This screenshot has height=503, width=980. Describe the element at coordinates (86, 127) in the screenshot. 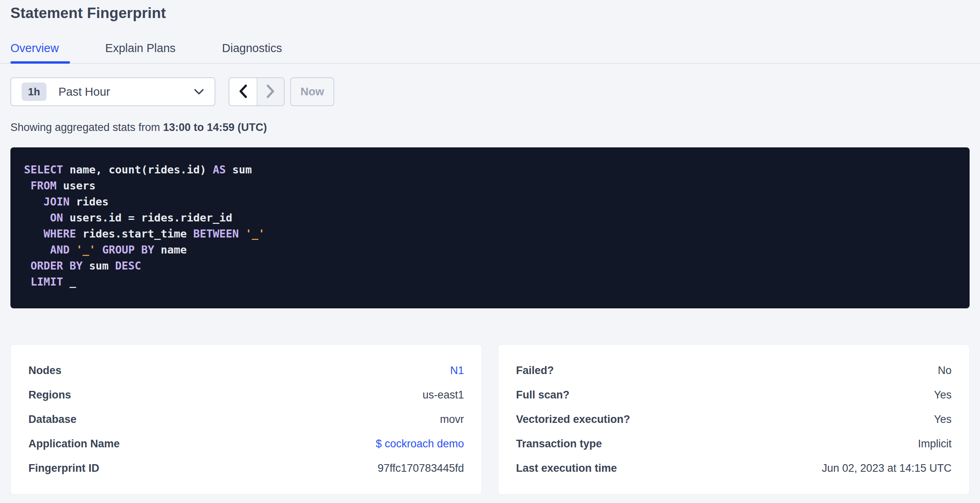

I see `aggregation-summary-prefix: Showing aggregated stats from` at that location.